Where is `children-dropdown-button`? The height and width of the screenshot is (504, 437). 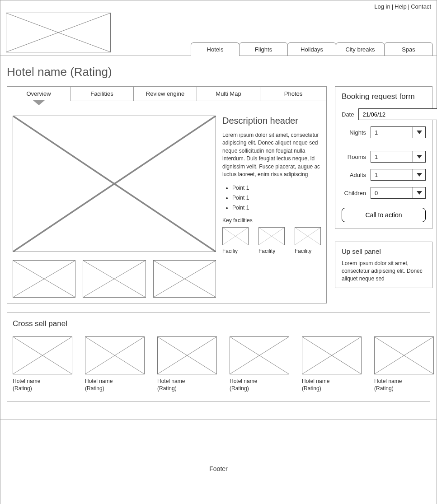
children-dropdown-button is located at coordinates (419, 193).